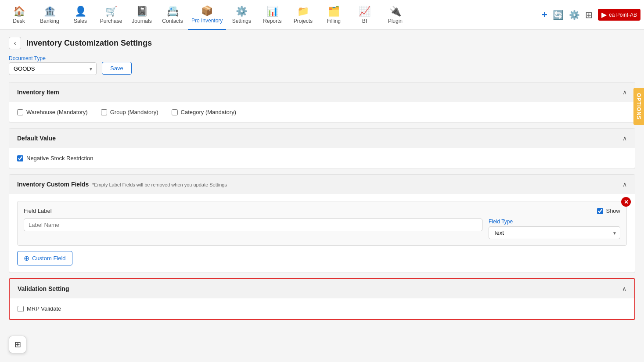 Image resolution: width=644 pixels, height=362 pixels. I want to click on add-icon: ⊕, so click(26, 258).